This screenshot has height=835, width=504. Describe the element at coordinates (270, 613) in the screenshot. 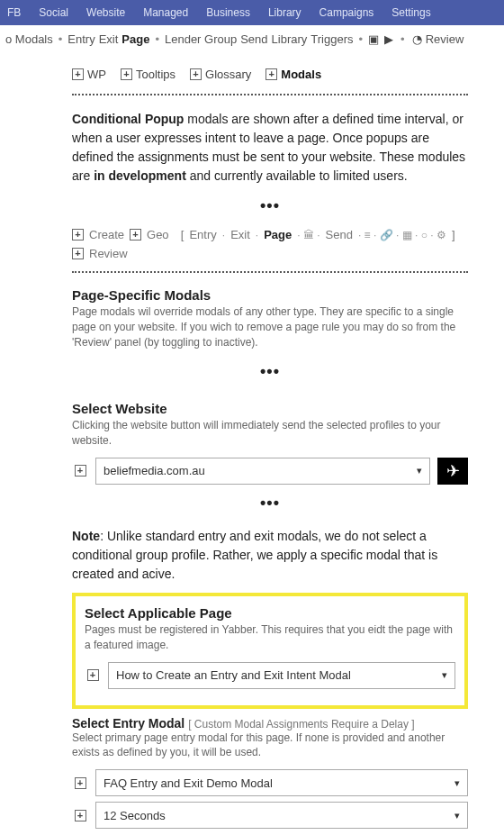

I see `applicable-page-title: Select Applicable Page` at that location.